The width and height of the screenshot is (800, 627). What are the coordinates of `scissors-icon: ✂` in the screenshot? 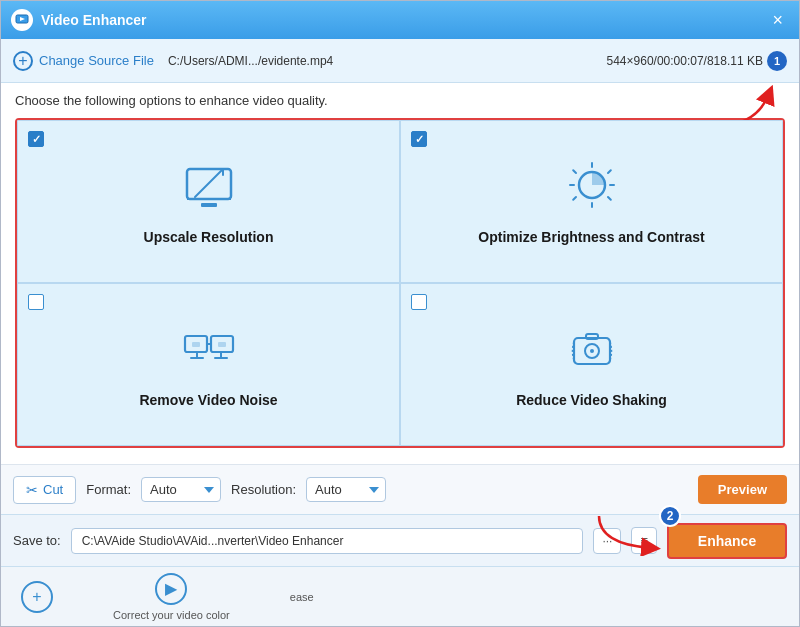 It's located at (32, 490).